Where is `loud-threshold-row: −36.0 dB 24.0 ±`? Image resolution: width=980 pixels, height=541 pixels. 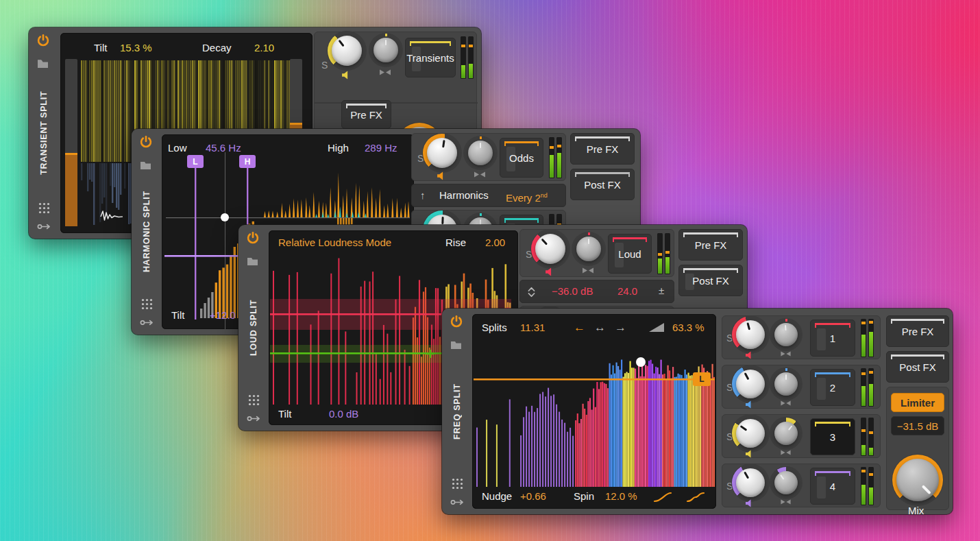
loud-threshold-row: −36.0 dB 24.0 ± is located at coordinates (597, 291).